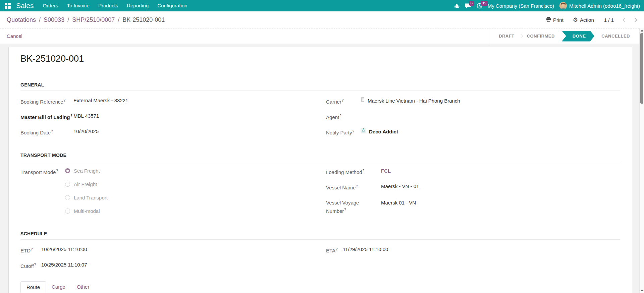 The height and width of the screenshot is (293, 644). Describe the element at coordinates (334, 102) in the screenshot. I see `field-label: Carrier` at that location.